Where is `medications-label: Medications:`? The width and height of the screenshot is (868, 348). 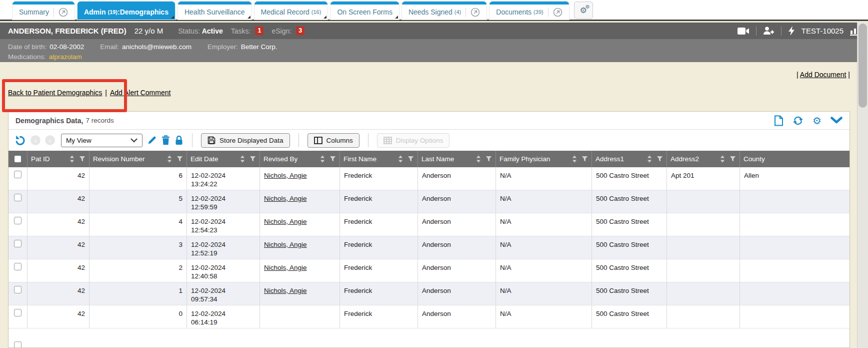 medications-label: Medications: is located at coordinates (27, 57).